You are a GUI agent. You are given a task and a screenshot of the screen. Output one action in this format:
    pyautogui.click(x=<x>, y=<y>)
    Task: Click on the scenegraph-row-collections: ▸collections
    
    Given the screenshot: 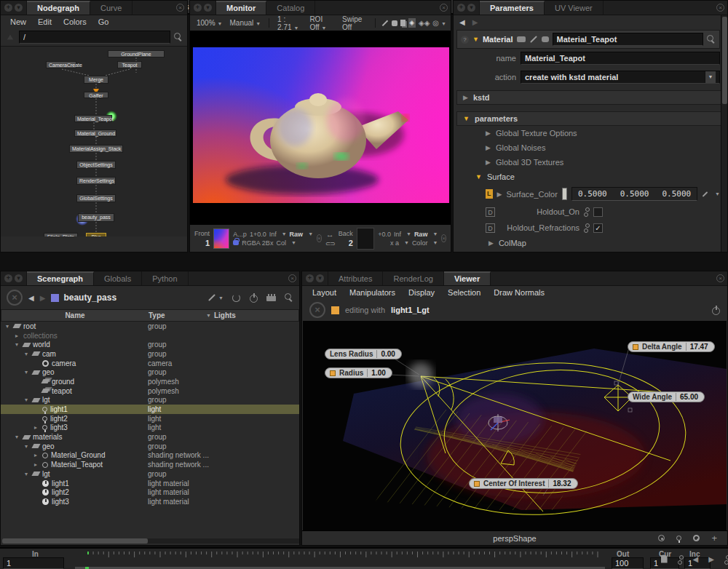 What is the action you would take?
    pyautogui.click(x=150, y=336)
    